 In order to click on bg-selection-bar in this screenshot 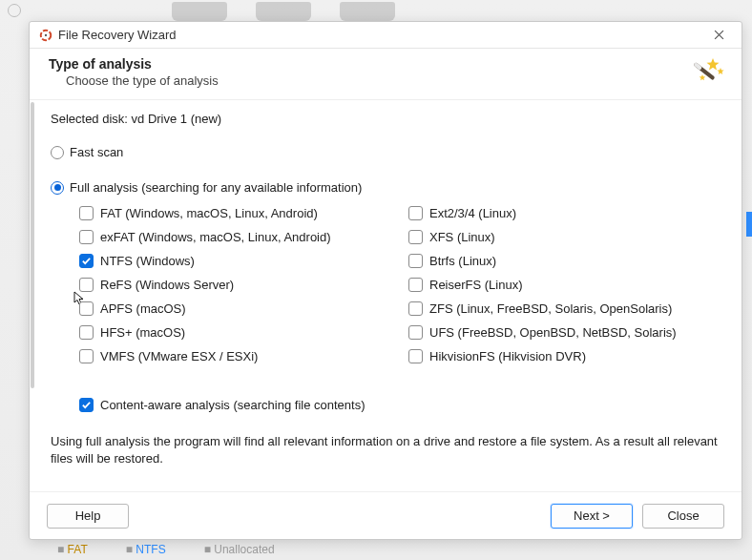, I will do `click(749, 224)`.